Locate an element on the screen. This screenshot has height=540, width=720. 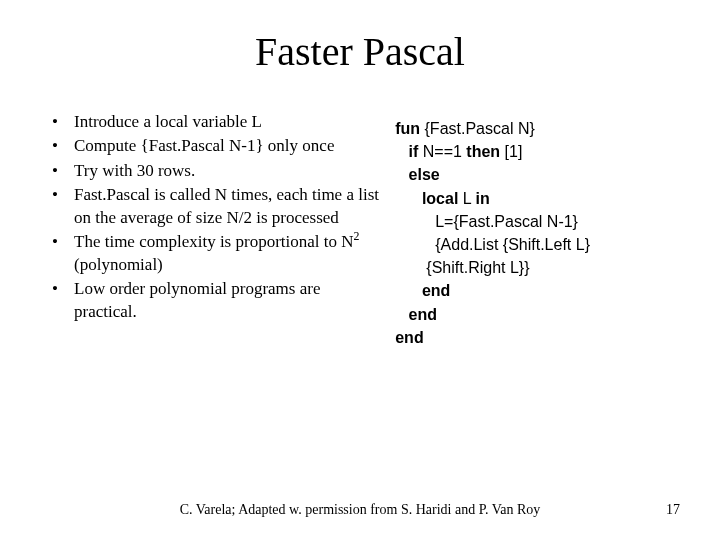
code-line: local L in is located at coordinates (536, 198).